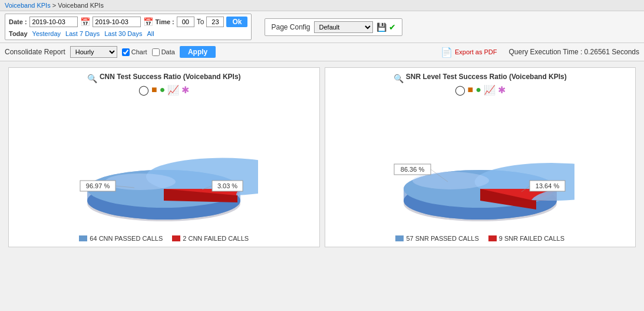  Describe the element at coordinates (47, 34) in the screenshot. I see `yesterday-link: Yesterday` at that location.